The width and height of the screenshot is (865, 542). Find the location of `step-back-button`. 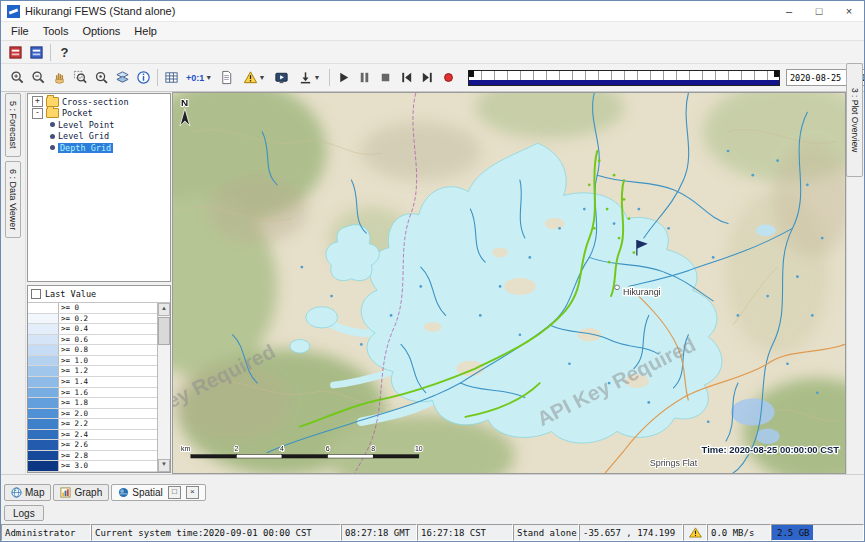

step-back-button is located at coordinates (406, 78).